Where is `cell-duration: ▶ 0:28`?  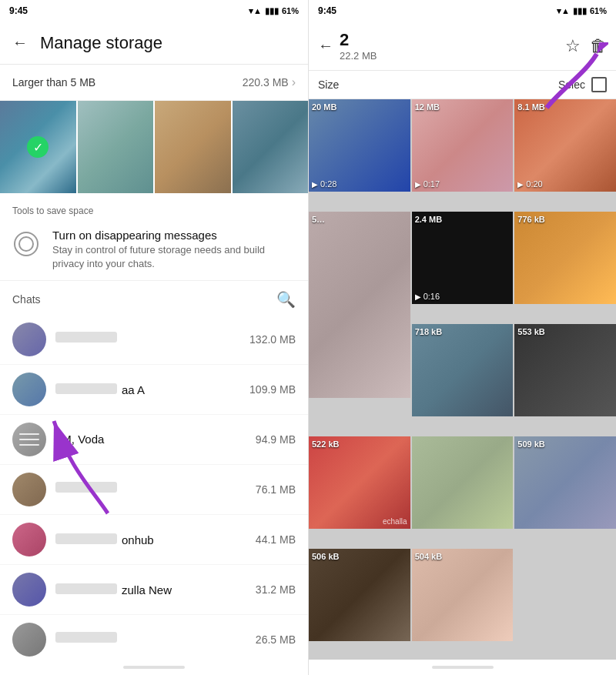
cell-duration: ▶ 0:28 is located at coordinates (324, 184).